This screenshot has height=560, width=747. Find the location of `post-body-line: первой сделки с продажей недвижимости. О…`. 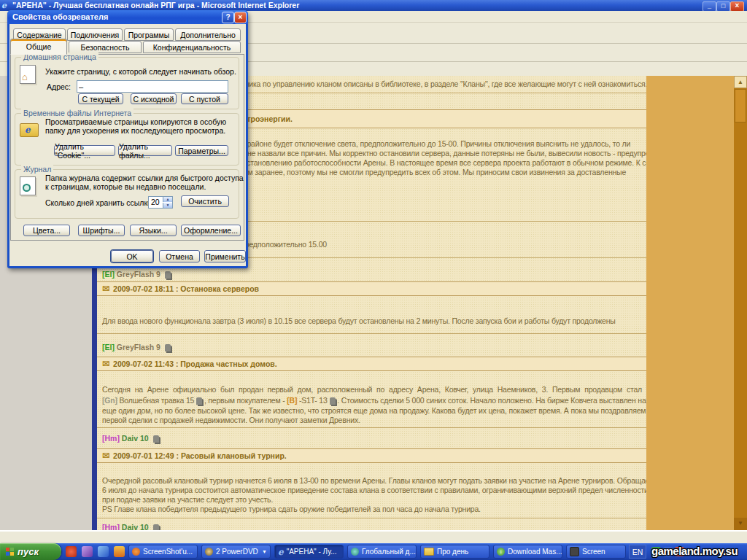

post-body-line: первой сделки с продажей недвижимости. О… is located at coordinates (231, 420).